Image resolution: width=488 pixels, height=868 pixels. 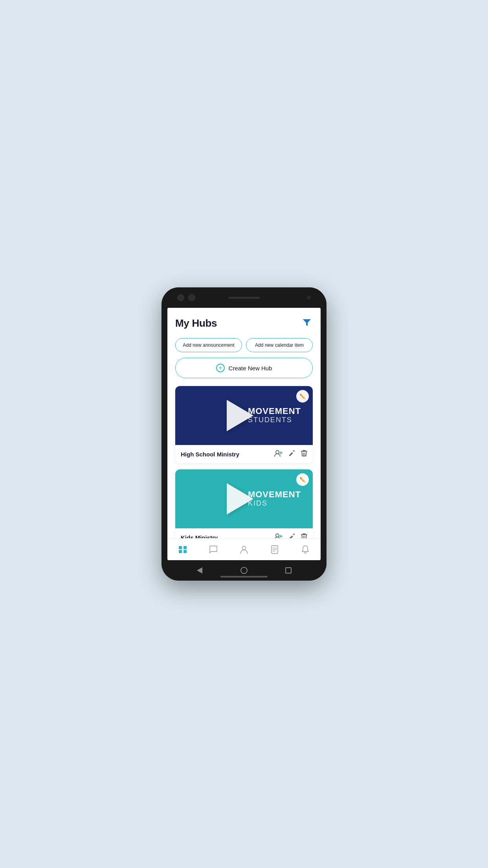 I want to click on create-hub-button: + Create New Hub, so click(x=244, y=368).